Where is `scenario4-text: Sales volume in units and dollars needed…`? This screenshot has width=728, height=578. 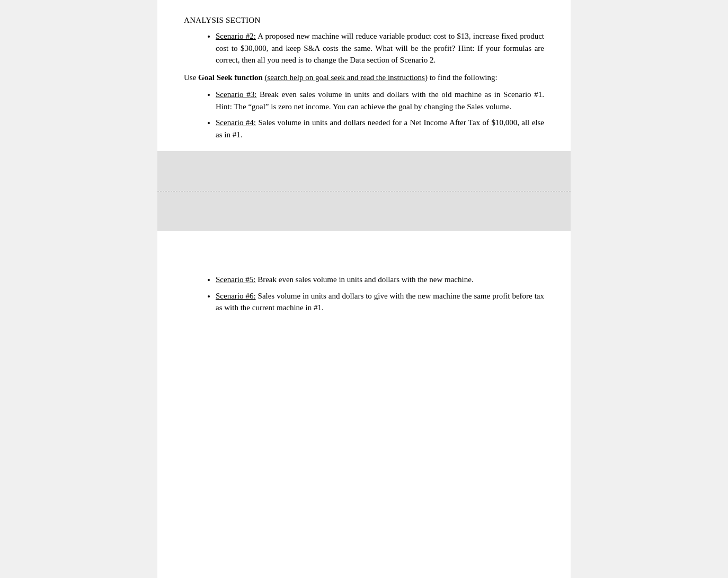
scenario4-text: Sales volume in units and dollars needed… is located at coordinates (380, 128).